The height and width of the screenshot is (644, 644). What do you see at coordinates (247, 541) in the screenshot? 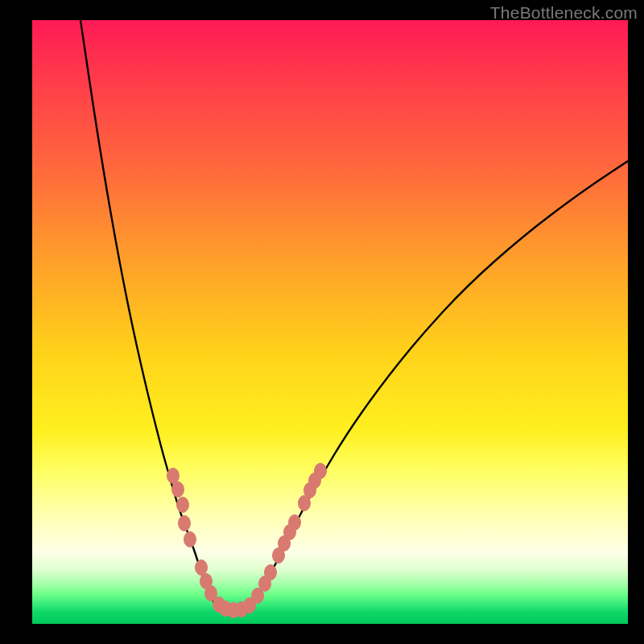
I see `marker-dots-group` at bounding box center [247, 541].